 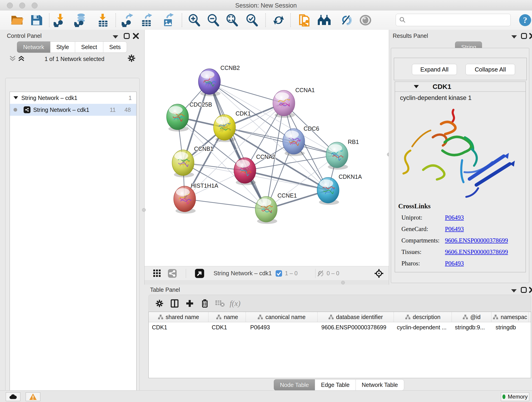 I want to click on edge-CCNB2-CCNA1, so click(x=247, y=92).